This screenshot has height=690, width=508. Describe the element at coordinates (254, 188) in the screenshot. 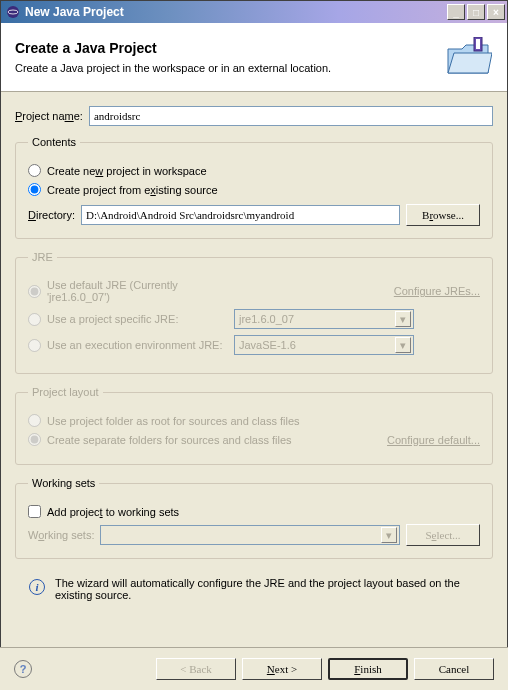

I see `contents-group: Contents Create new project in workspace…` at that location.